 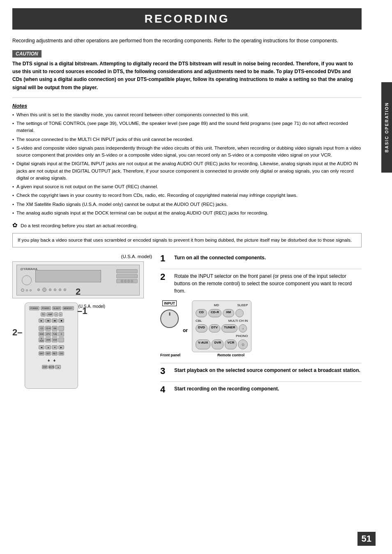 I want to click on input-knob-section: INPUT, so click(x=169, y=314).